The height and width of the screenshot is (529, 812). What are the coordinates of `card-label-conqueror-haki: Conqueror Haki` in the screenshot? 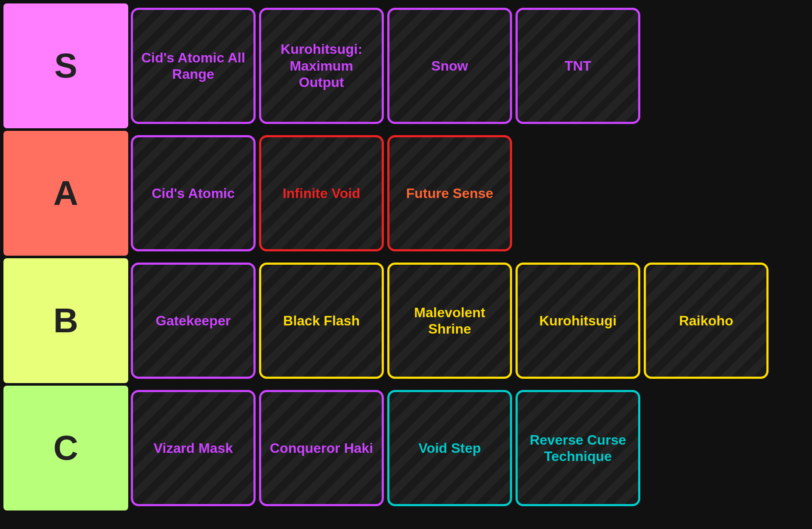 It's located at (321, 448).